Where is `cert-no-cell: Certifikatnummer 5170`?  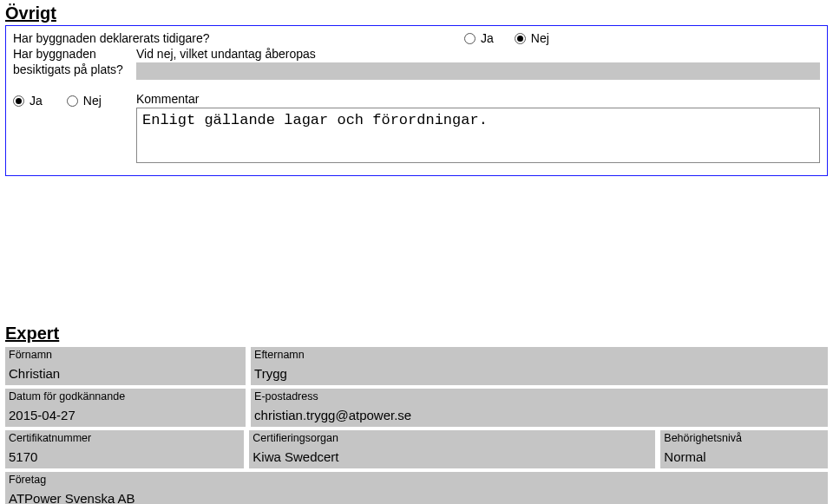
cert-no-cell: Certifikatnummer 5170 is located at coordinates (125, 449).